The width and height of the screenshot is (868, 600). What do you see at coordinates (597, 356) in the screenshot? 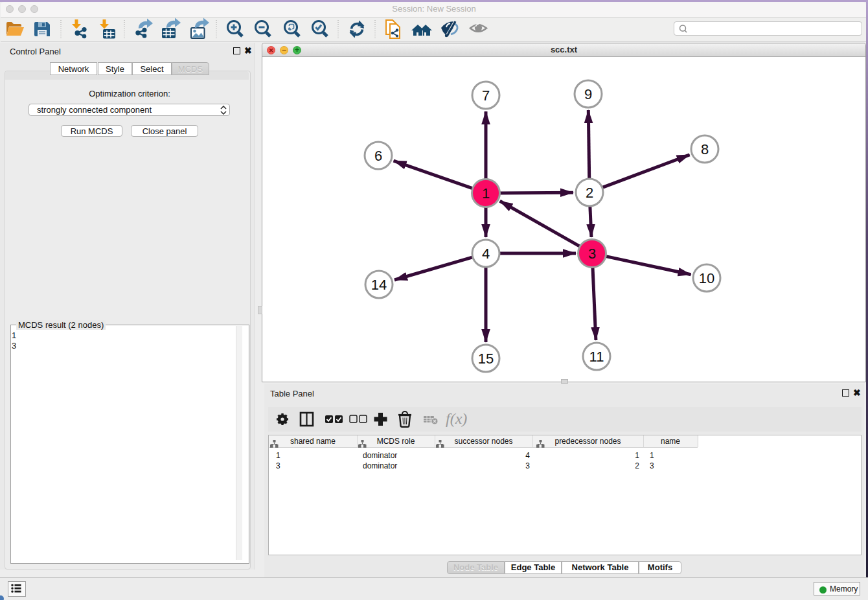
I see `svg-text: 11` at bounding box center [597, 356].